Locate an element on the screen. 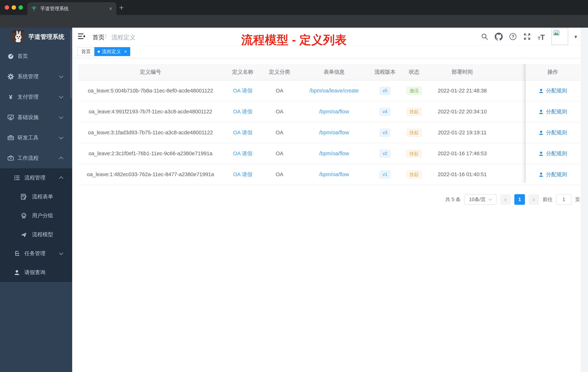 This screenshot has width=588, height=372. deploy-time: 2022-01-16 01:40:51 is located at coordinates (462, 175).